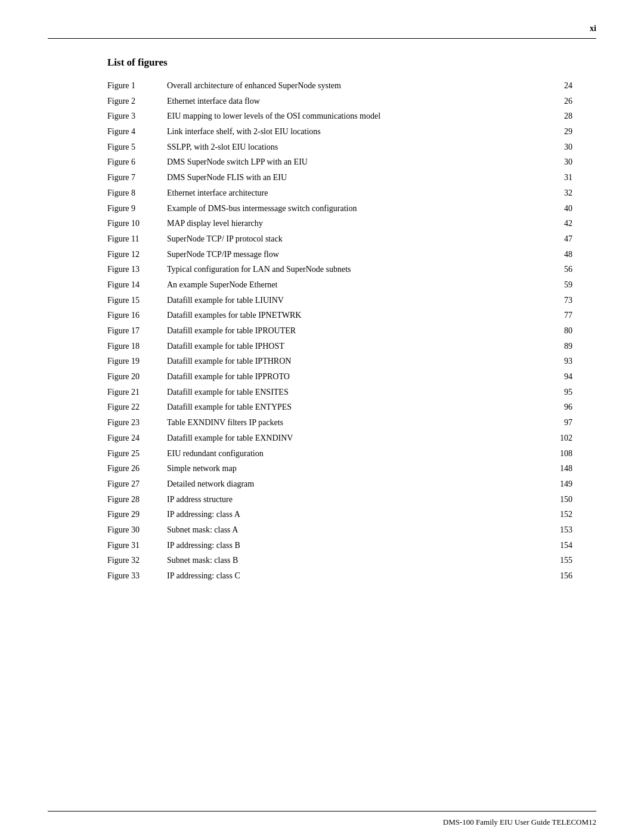 The height and width of the screenshot is (833, 644). I want to click on figure-page: 29, so click(568, 132).